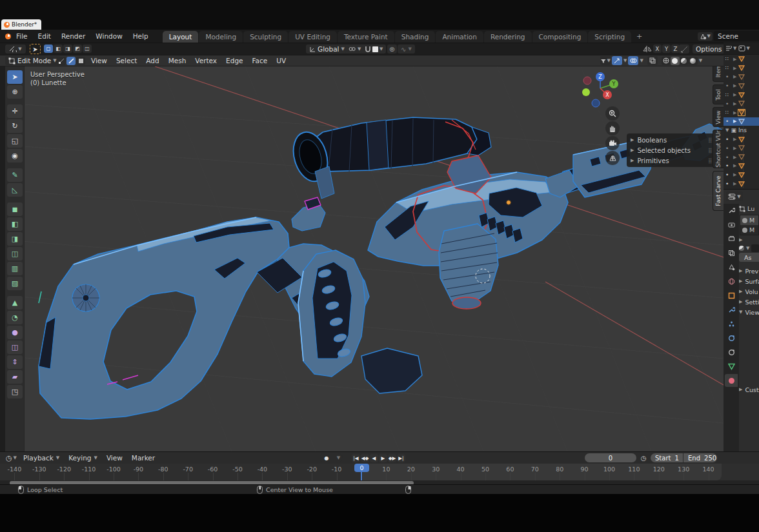 The width and height of the screenshot is (759, 532). I want to click on window-tab: Blender*, so click(21, 25).